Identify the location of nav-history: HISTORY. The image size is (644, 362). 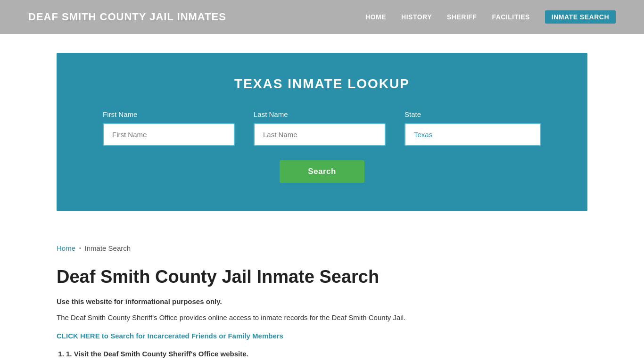
(417, 17).